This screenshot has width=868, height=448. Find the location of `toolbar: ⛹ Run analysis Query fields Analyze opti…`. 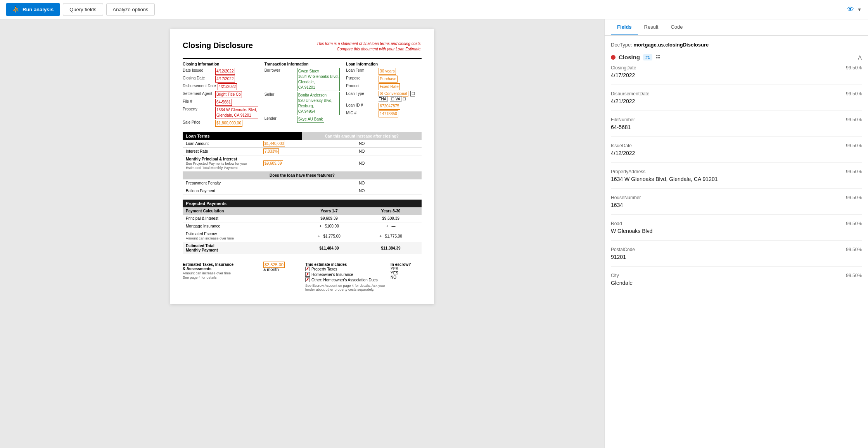

toolbar: ⛹ Run analysis Query fields Analyze opti… is located at coordinates (434, 10).